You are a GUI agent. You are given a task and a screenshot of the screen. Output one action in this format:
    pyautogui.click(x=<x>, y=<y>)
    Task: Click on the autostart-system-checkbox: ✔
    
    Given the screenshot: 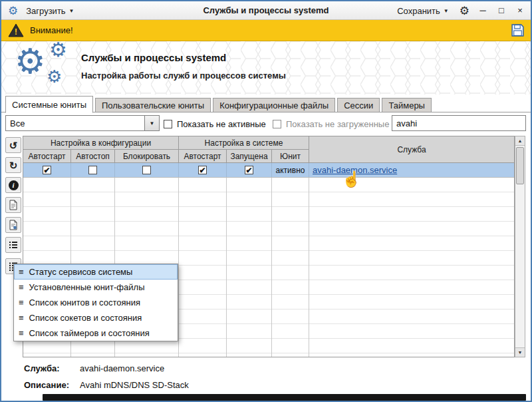 What is the action you would take?
    pyautogui.click(x=202, y=170)
    